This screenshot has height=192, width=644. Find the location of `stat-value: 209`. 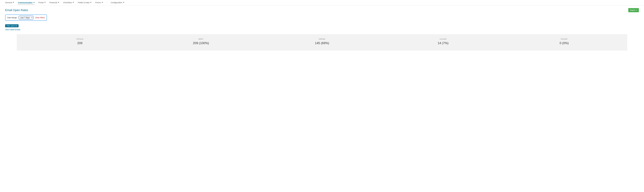

stat-value: 209 is located at coordinates (80, 43).